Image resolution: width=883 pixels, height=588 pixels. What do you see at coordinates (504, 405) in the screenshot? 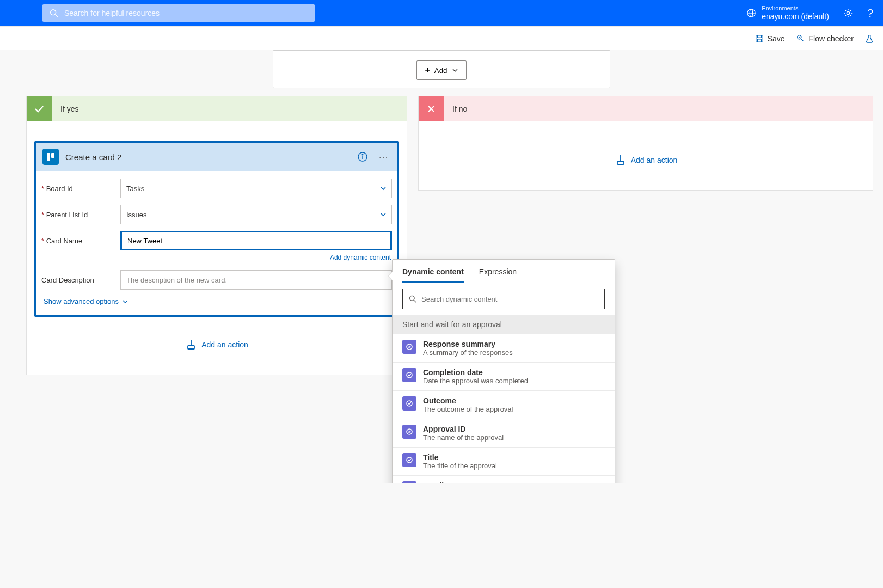
I see `dynamic-content-item: OutcomeThe outcome of the approval` at bounding box center [504, 405].